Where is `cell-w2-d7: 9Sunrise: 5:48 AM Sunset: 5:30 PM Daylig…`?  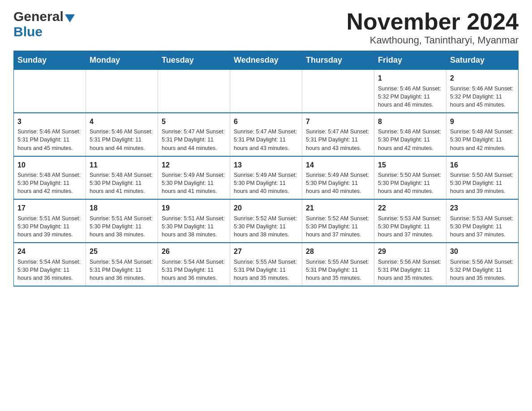 cell-w2-d7: 9Sunrise: 5:48 AM Sunset: 5:30 PM Daylig… is located at coordinates (483, 134).